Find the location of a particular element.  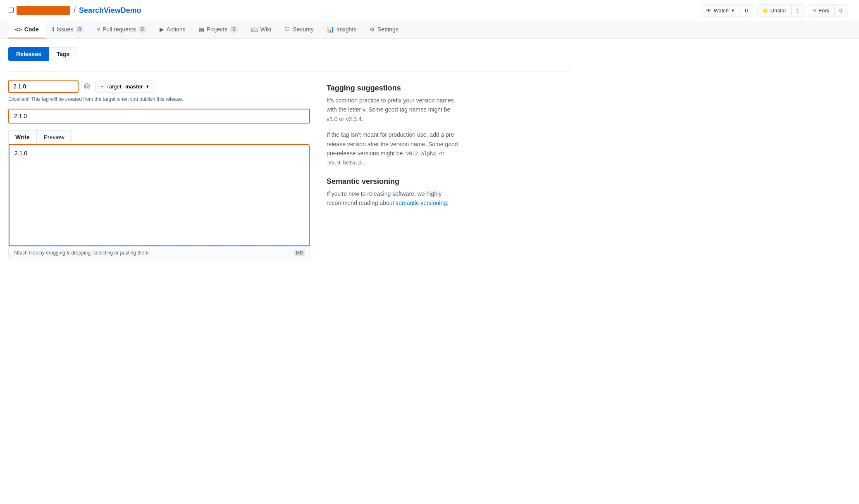

tagging-or: or is located at coordinates (441, 153).